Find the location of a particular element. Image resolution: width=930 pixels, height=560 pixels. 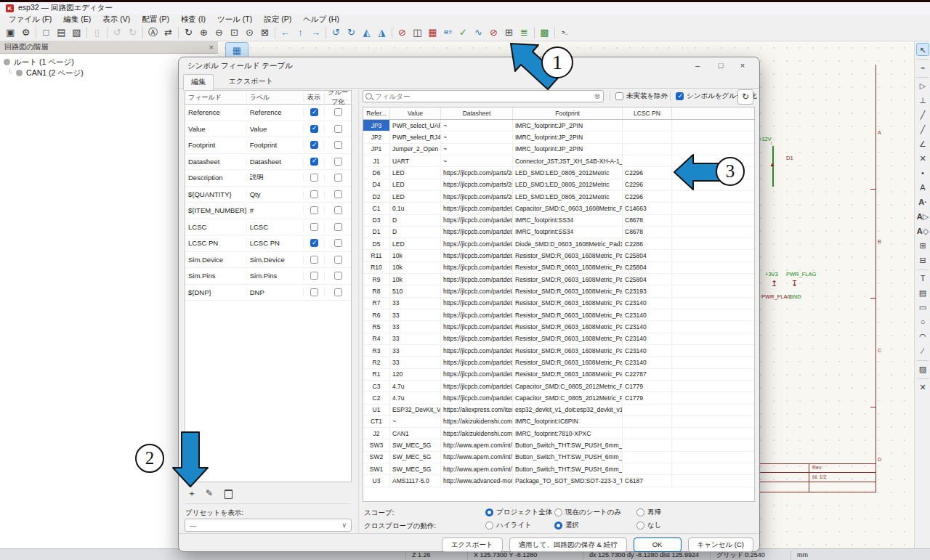

cell-footprint: Capacitor_SMD:C_0805_2012Metric_Pad1.18x is located at coordinates (568, 398).